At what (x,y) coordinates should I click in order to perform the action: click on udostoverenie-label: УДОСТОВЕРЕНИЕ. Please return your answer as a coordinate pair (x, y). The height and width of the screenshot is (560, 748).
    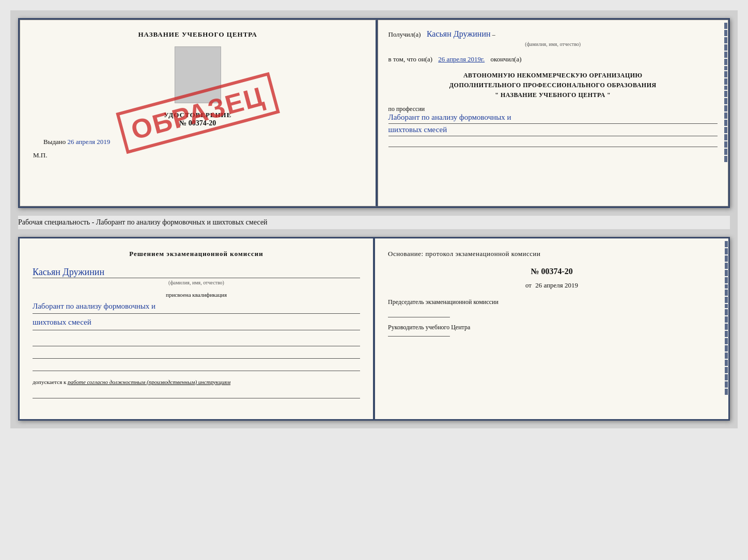
    Looking at the image, I should click on (197, 115).